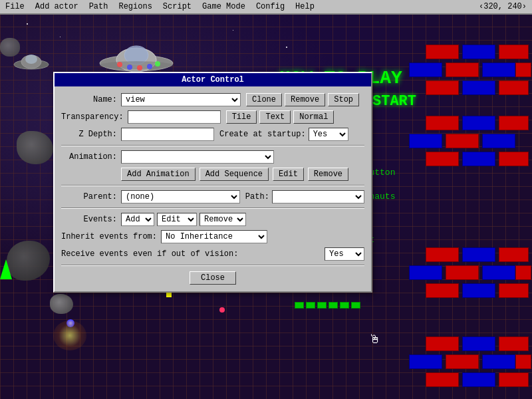 This screenshot has height=399, width=532. What do you see at coordinates (213, 80) in the screenshot?
I see `dialog-titlebar: Actor Control` at bounding box center [213, 80].